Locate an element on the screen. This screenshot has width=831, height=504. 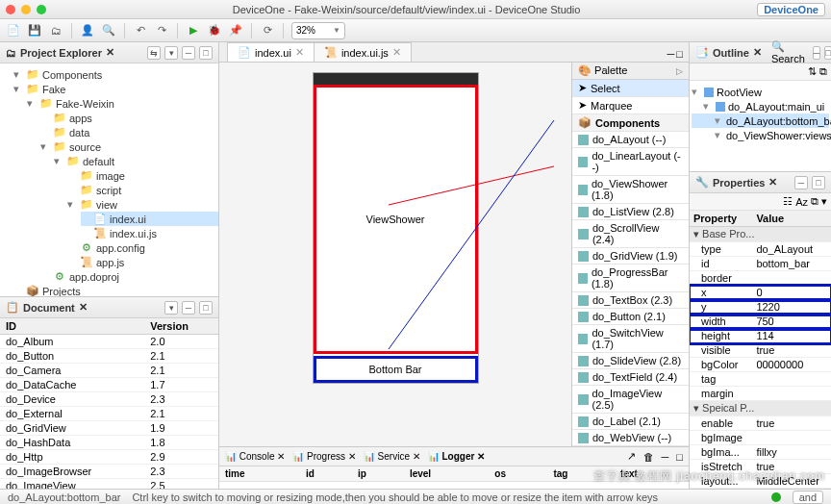
tree-item: 📁script is located at coordinates (142, 190).